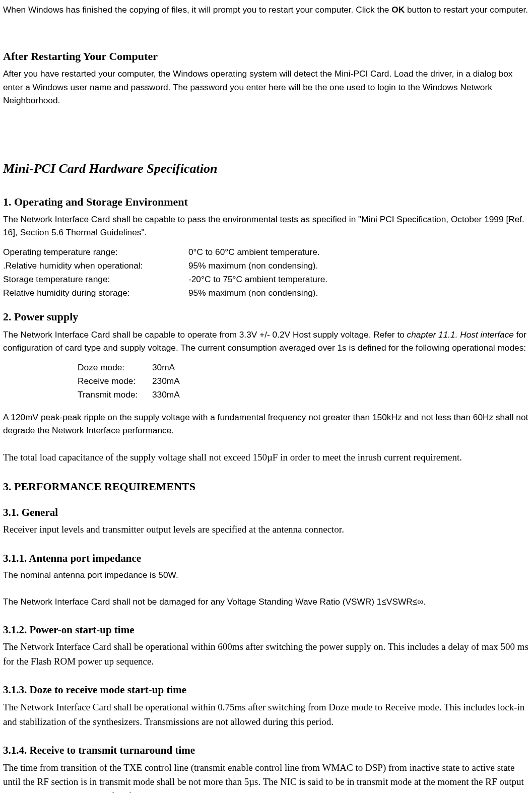 Image resolution: width=532 pixels, height=793 pixels. What do you see at coordinates (266, 714) in the screenshot?
I see `doze-paragraph: The Network Interface Card shall be oper…` at bounding box center [266, 714].